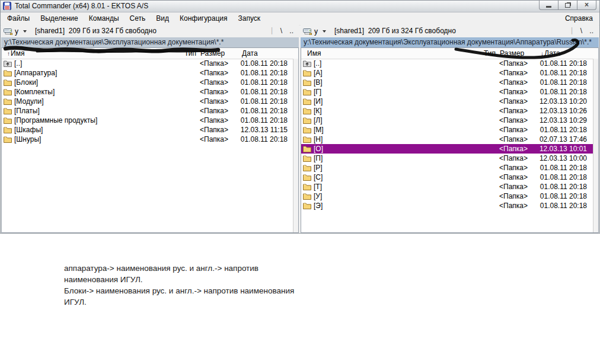  Describe the element at coordinates (250, 53) in the screenshot. I see `column-header-date: Дата` at that location.